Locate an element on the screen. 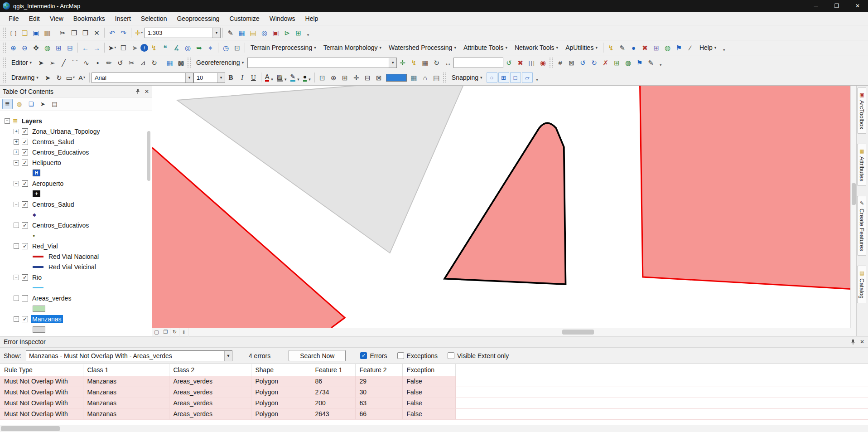 The image size is (868, 432). dropdown-arrow-icon: ▾ is located at coordinates (189, 78).